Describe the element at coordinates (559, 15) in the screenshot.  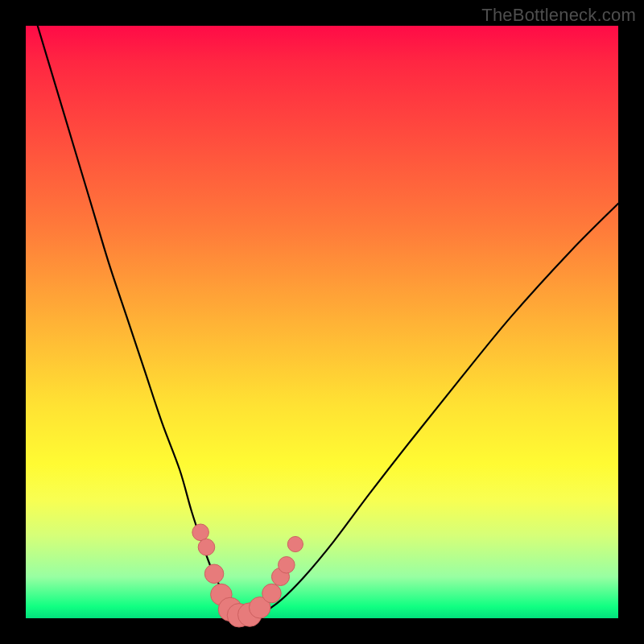
I see `watermark-text: TheBottleneck.com` at that location.